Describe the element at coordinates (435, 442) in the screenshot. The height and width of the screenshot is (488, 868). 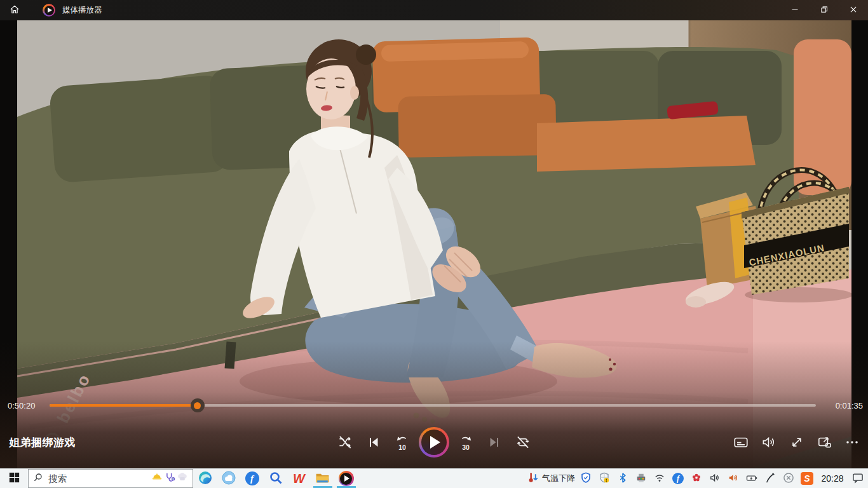
I see `play-icon` at that location.